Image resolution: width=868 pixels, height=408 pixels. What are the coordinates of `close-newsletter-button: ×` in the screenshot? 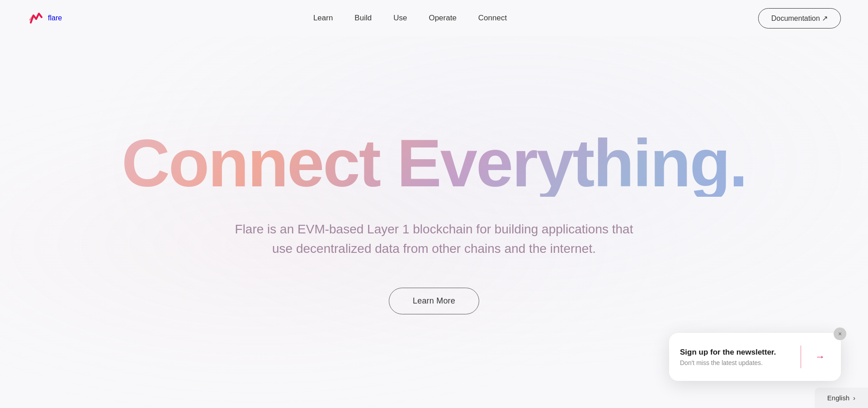 It's located at (840, 334).